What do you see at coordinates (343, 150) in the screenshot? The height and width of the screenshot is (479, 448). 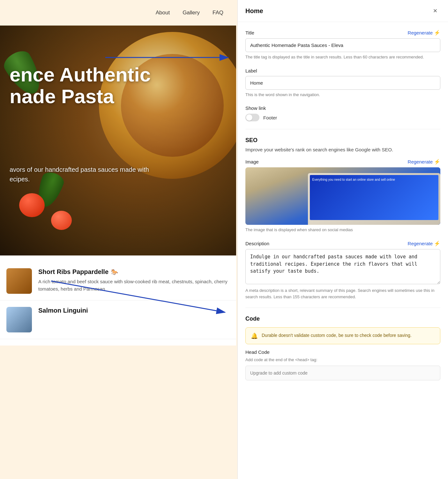 I see `seo-section-desc: Improve your website's rank on search en…` at bounding box center [343, 150].